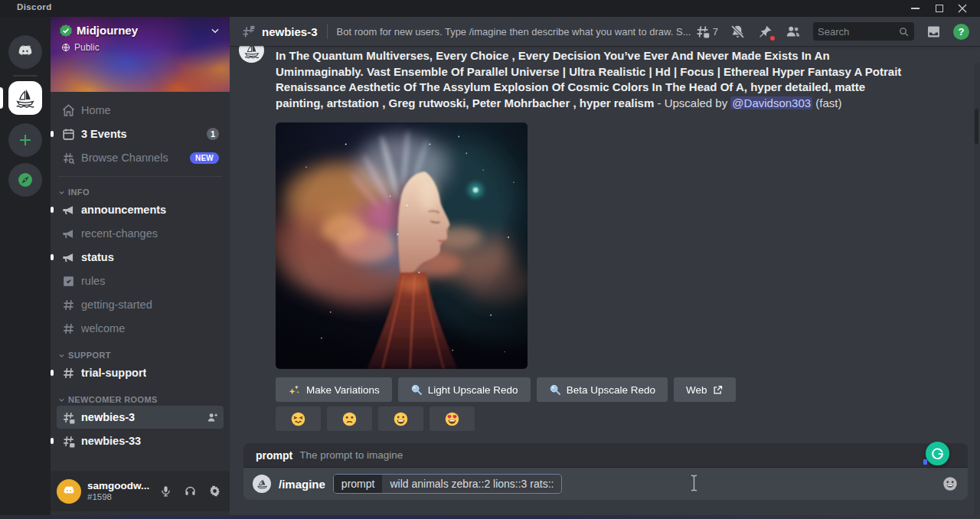 This screenshot has width=980, height=519. What do you see at coordinates (718, 390) in the screenshot?
I see `external-link-icon` at bounding box center [718, 390].